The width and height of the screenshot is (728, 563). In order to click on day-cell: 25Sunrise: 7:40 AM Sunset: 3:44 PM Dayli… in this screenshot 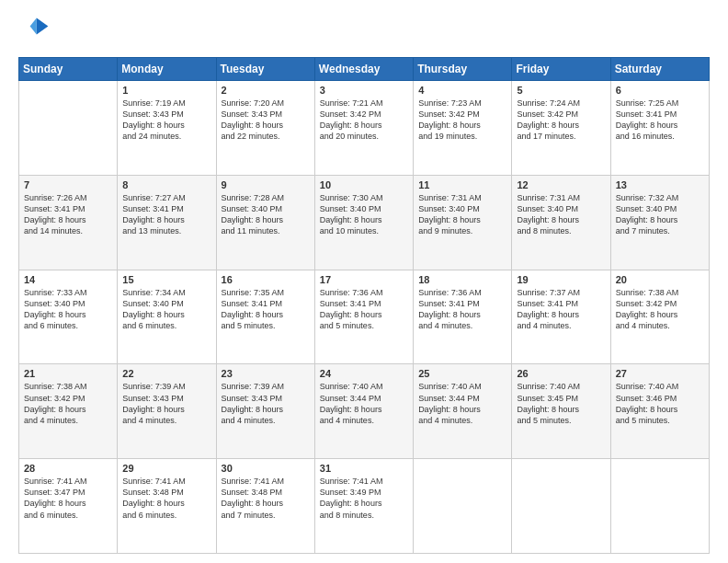, I will do `click(463, 412)`.